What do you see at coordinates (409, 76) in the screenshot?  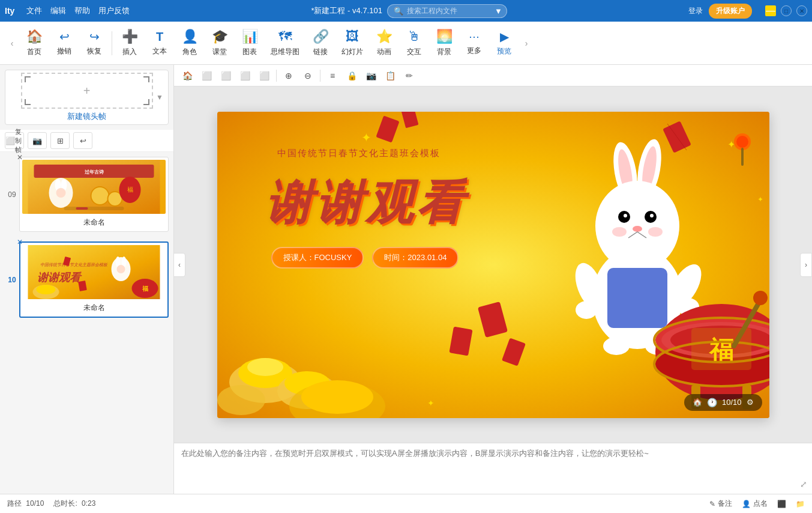 I see `edit-btn: ✏` at bounding box center [409, 76].